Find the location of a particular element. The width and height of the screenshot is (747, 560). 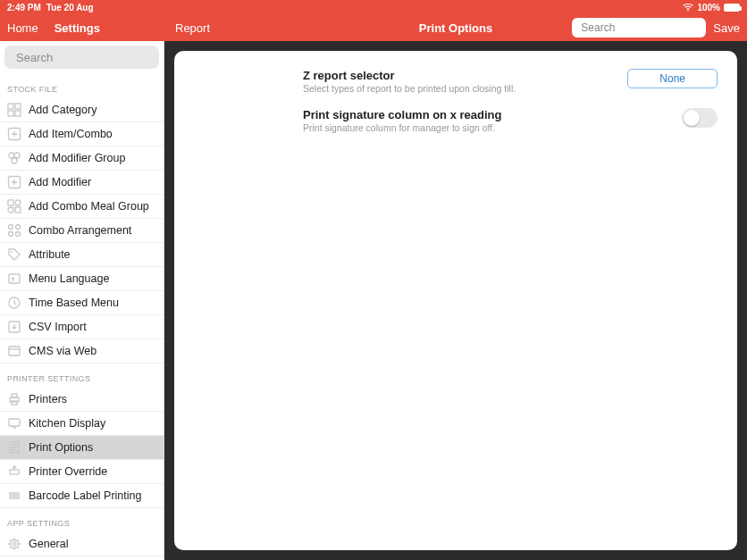

status-time: 2:49 PM is located at coordinates (24, 7).